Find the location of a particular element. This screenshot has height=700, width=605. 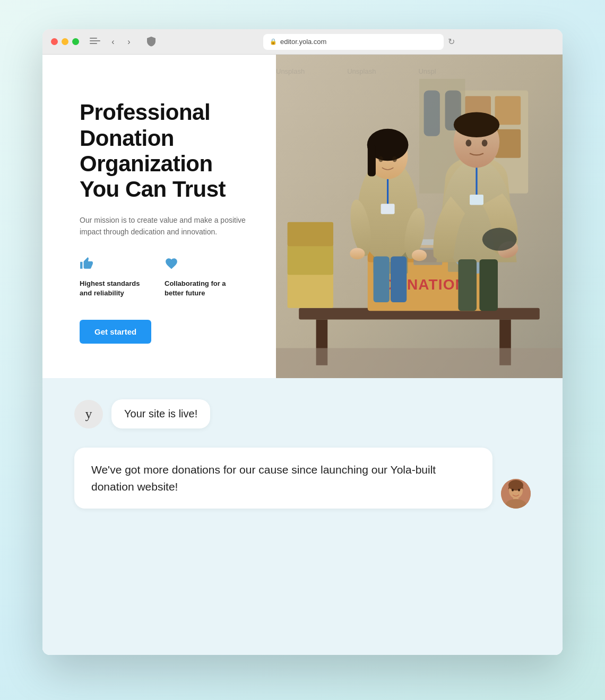

minimize-button is located at coordinates (65, 41).